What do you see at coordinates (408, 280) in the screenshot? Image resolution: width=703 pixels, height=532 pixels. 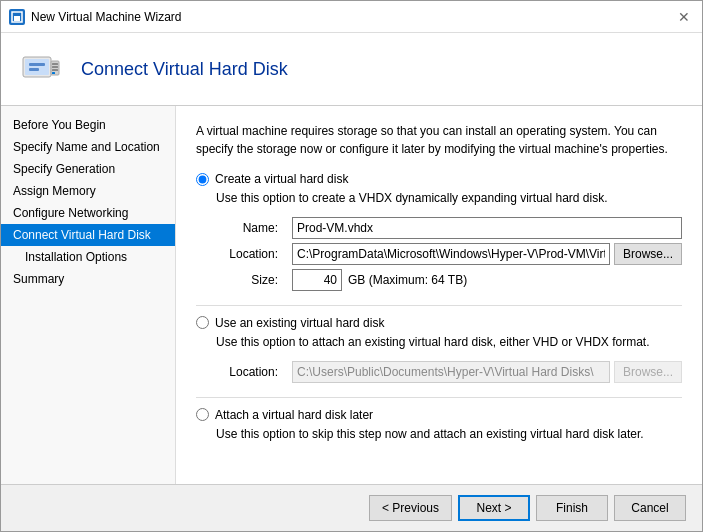 I see `size-unit-label: GB (Maximum: 64 TB)` at bounding box center [408, 280].